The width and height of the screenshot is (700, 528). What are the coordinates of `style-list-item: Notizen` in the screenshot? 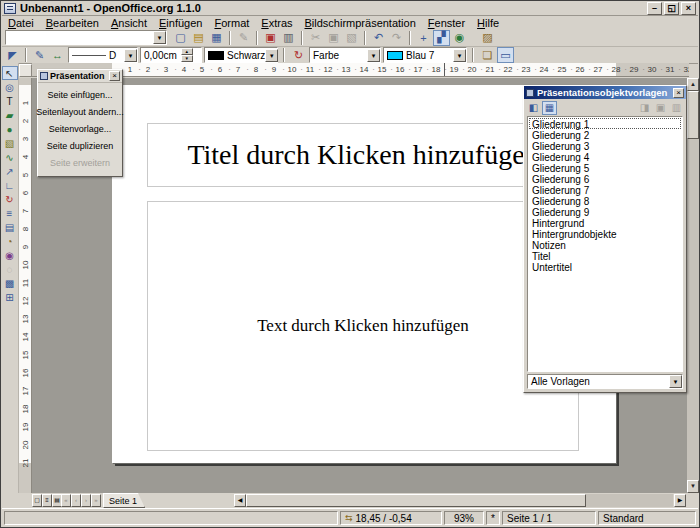 It's located at (605, 244).